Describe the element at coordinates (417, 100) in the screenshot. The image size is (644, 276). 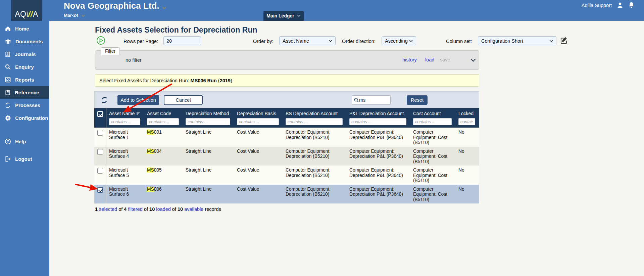
I see `reset-button: Reset` at that location.